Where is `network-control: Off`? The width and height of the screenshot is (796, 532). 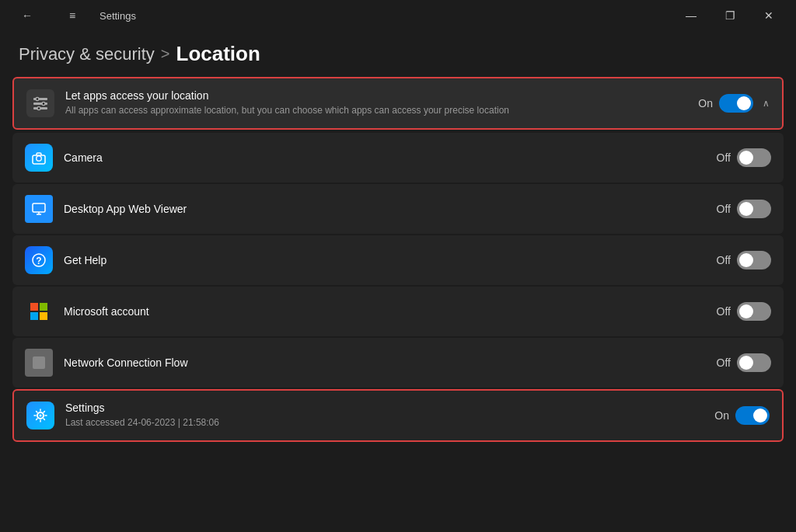 network-control: Off is located at coordinates (744, 363).